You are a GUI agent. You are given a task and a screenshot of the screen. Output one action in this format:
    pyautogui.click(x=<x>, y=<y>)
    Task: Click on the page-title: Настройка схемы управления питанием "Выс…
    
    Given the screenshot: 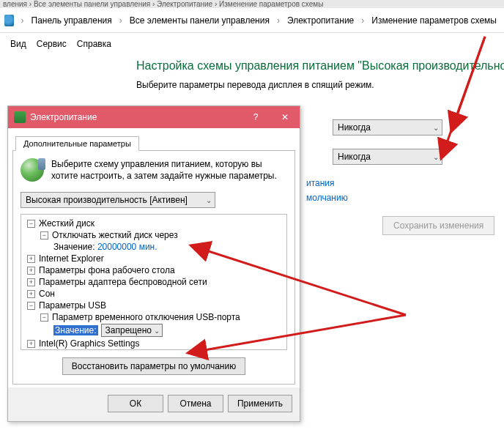 What is the action you would take?
    pyautogui.click(x=320, y=66)
    